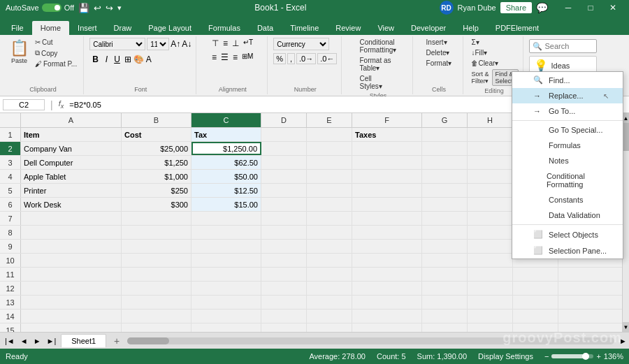 Image resolution: width=629 pixels, height=364 pixels. I want to click on col-header-a: A, so click(71, 120).